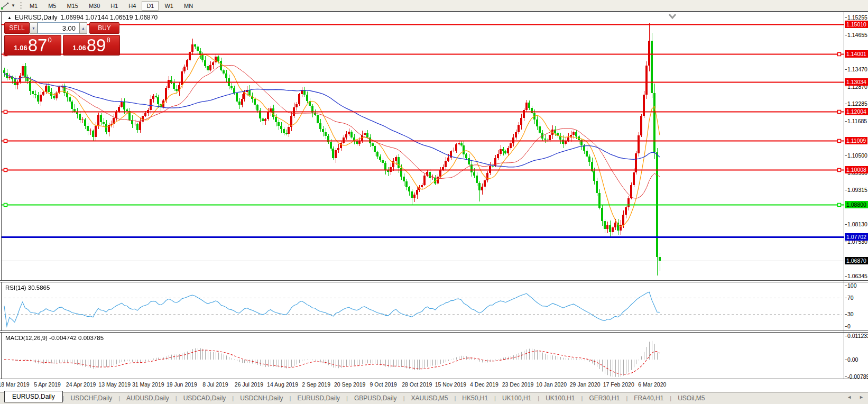  What do you see at coordinates (38, 45) in the screenshot?
I see `sell-price-big: 87` at bounding box center [38, 45].